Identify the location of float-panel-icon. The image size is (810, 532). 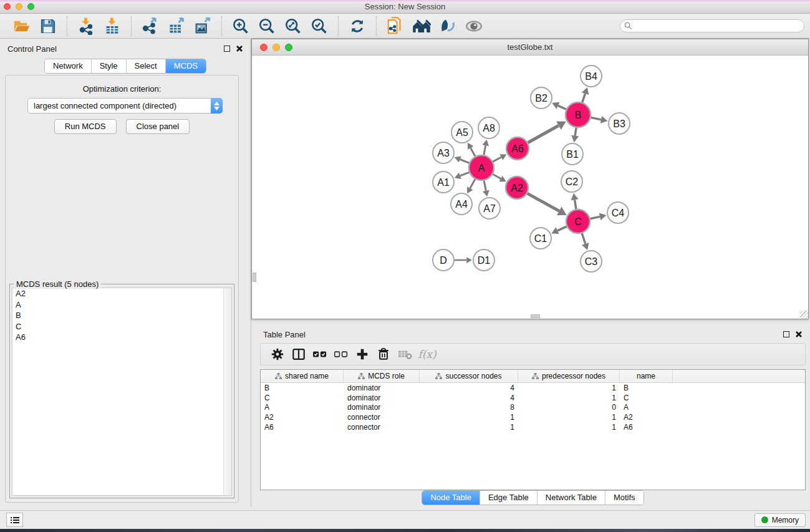
(227, 49).